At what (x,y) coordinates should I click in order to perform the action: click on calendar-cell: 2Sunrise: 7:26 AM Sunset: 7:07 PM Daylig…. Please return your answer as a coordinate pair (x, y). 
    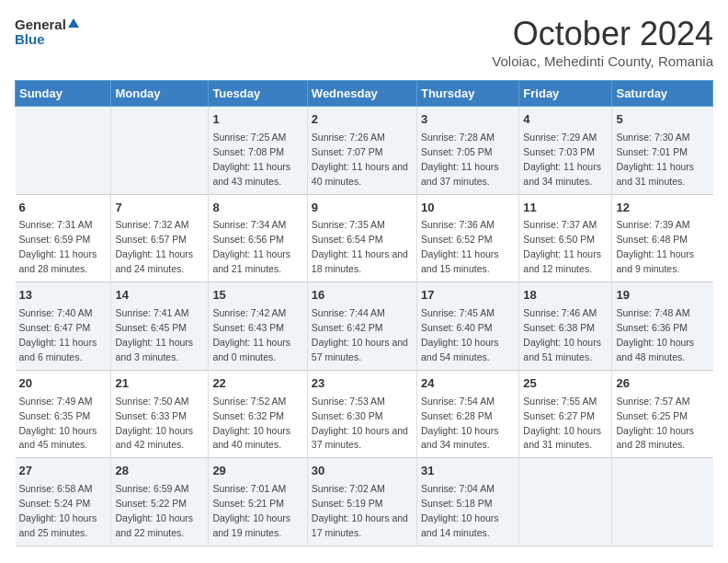
    Looking at the image, I should click on (362, 151).